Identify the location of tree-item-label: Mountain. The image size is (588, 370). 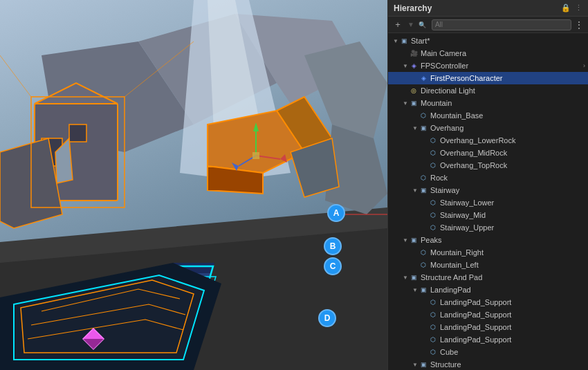
(504, 103).